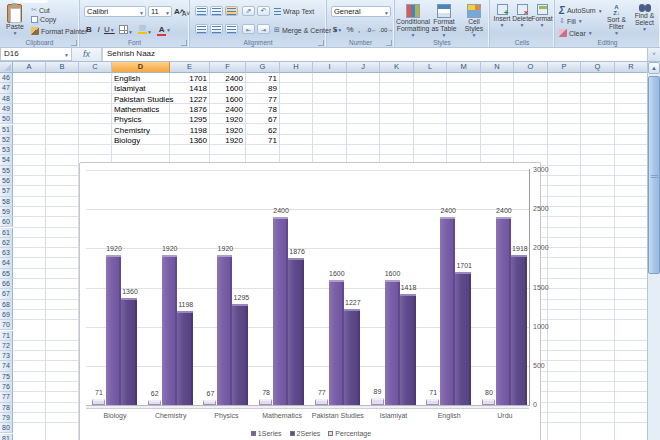 Image resolution: width=660 pixels, height=440 pixels. What do you see at coordinates (6, 387) in the screenshot?
I see `row-header-76: 76` at bounding box center [6, 387].